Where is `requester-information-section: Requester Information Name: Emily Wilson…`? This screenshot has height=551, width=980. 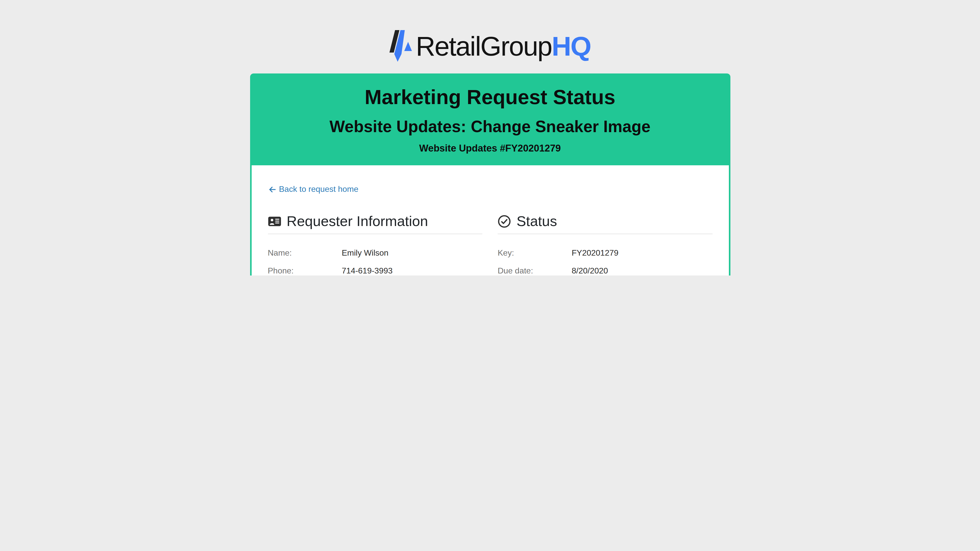 requester-information-section: Requester Information Name: Emily Wilson… is located at coordinates (375, 245).